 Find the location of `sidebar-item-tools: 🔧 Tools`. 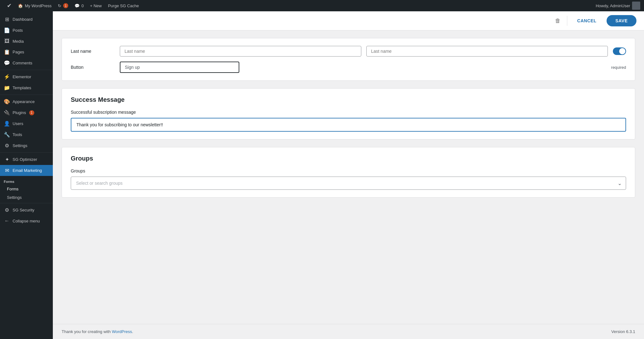

sidebar-item-tools: 🔧 Tools is located at coordinates (26, 134).